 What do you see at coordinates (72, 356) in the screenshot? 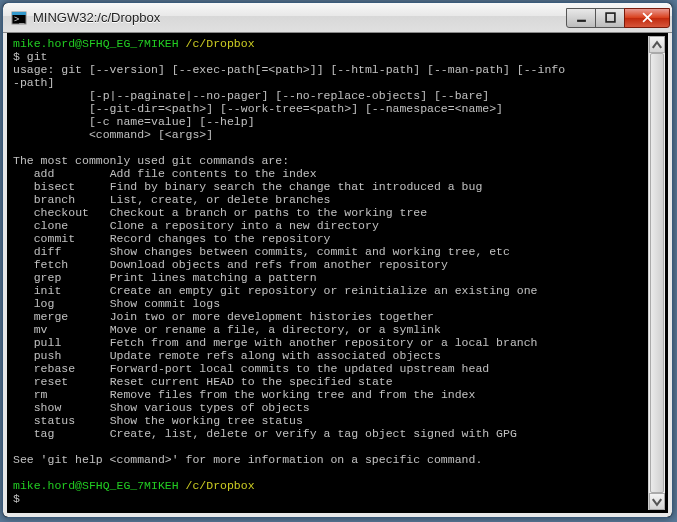
I see `command-name: push` at bounding box center [72, 356].